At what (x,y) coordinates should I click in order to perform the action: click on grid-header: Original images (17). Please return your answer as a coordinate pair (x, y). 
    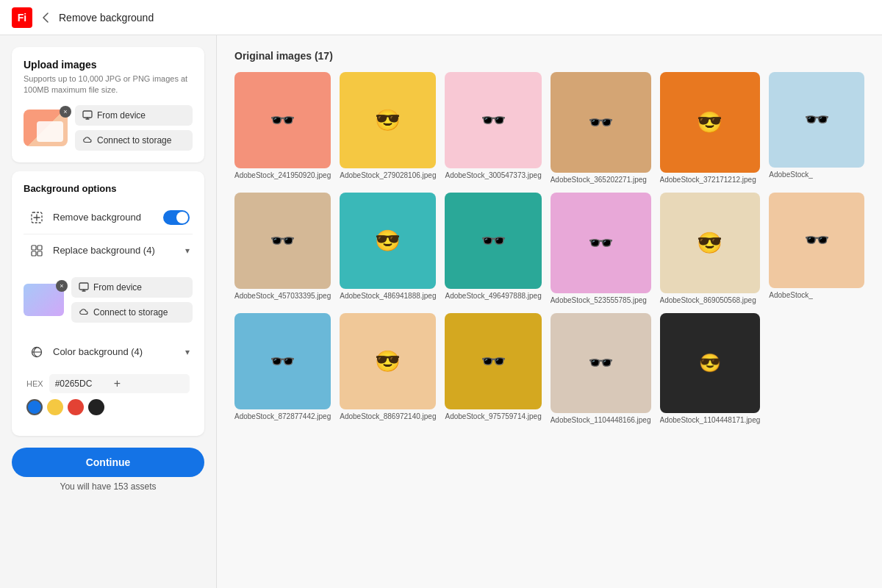
    Looking at the image, I should click on (550, 56).